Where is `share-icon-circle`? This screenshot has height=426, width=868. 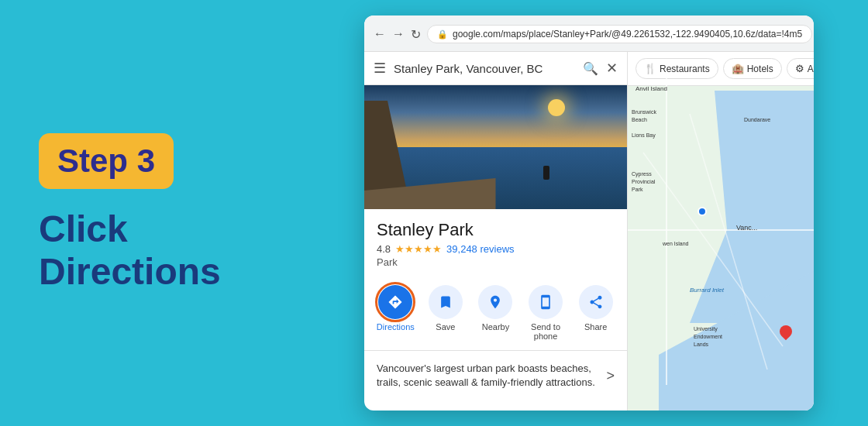 share-icon-circle is located at coordinates (596, 302).